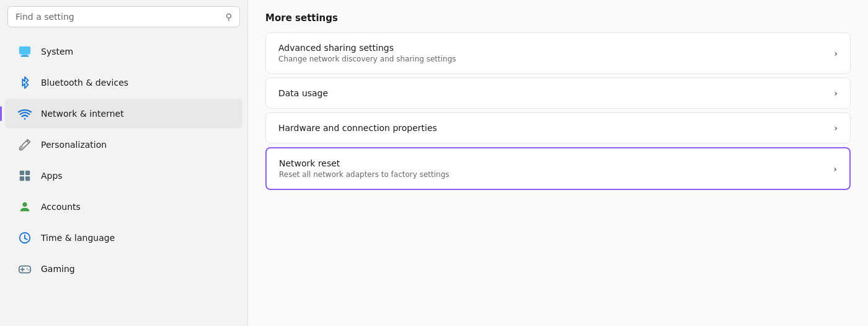  I want to click on sidebar-item-gaming: Gaming, so click(124, 269).